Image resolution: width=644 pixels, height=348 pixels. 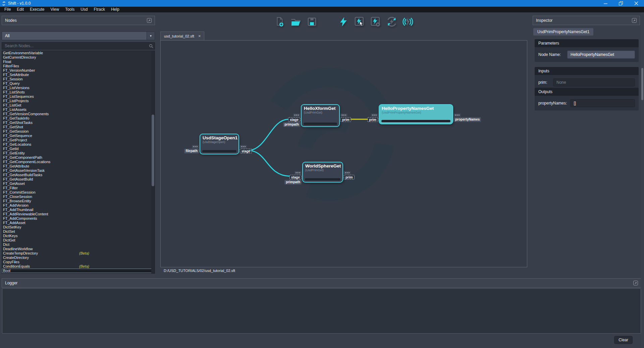 What do you see at coordinates (78, 136) in the screenshot?
I see `node-list-item: FT_GetSequence` at bounding box center [78, 136].